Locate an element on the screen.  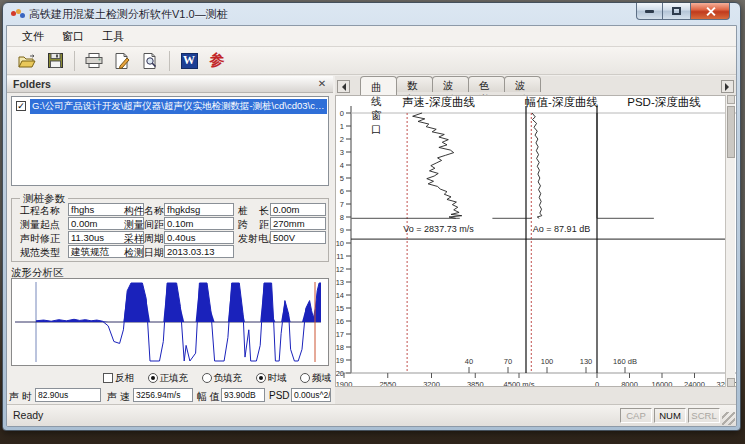
param-value: 500V is located at coordinates (298, 238).